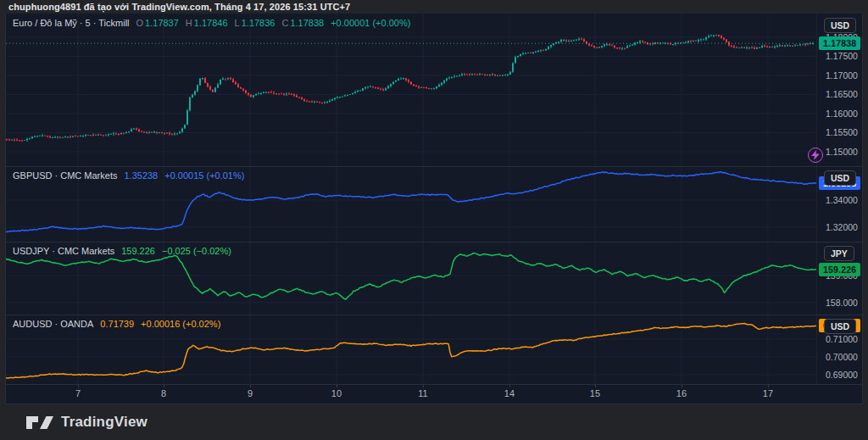 Image resolution: width=868 pixels, height=440 pixels. Describe the element at coordinates (285, 23) in the screenshot. I see `close-label: C` at that location.